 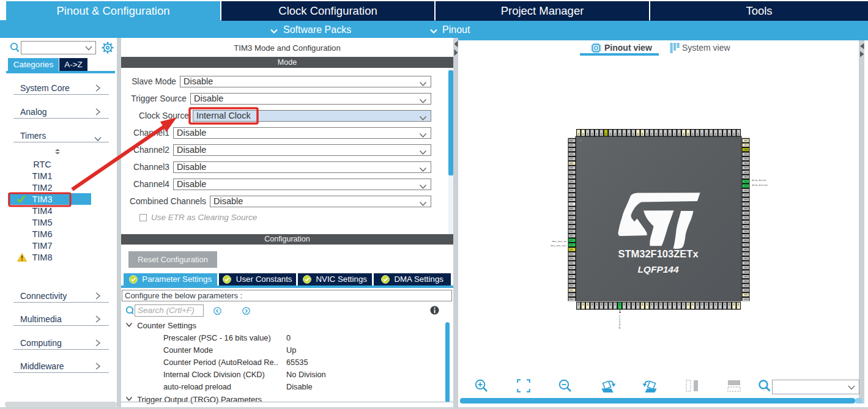 What do you see at coordinates (620, 322) in the screenshot?
I see `svg-text: GPIO_EXTI7` at bounding box center [620, 322].